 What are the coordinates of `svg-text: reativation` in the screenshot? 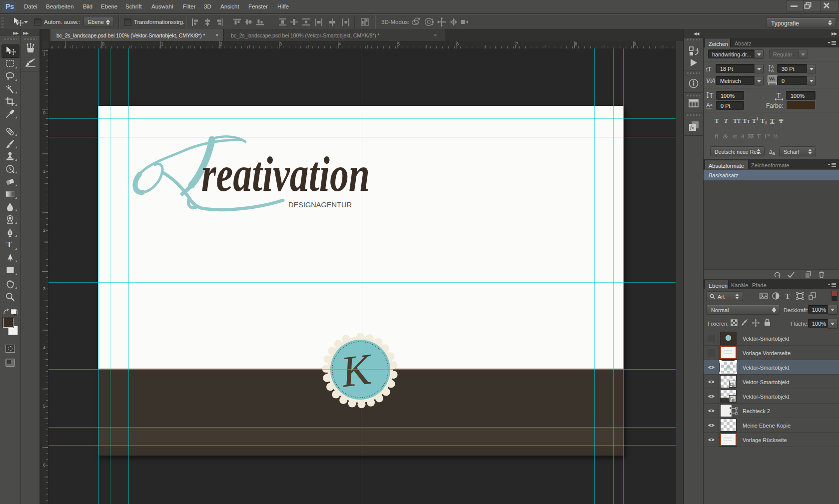 It's located at (286, 174).